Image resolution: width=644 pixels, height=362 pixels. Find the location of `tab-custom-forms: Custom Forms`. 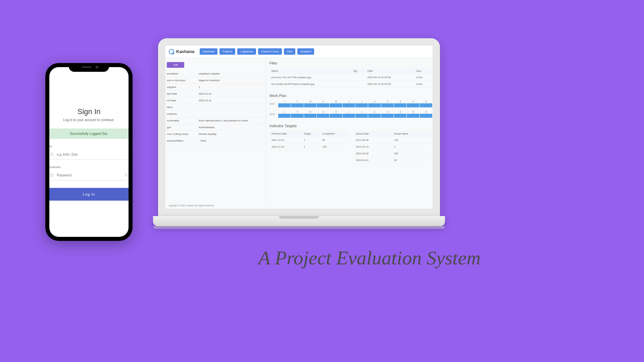

tab-custom-forms: Custom Forms is located at coordinates (270, 52).